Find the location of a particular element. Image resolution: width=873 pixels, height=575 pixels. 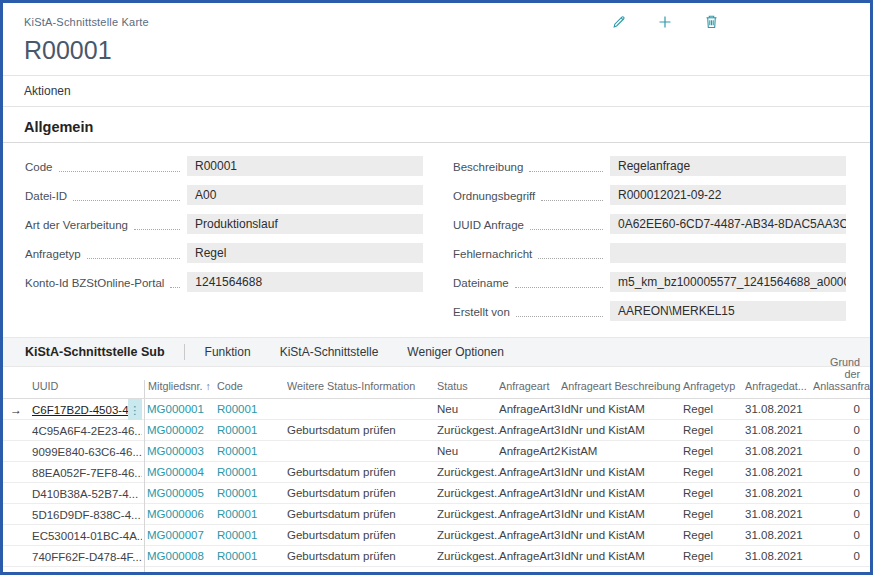

uuid-value: D410B38A-52B7-4... is located at coordinates (85, 494).